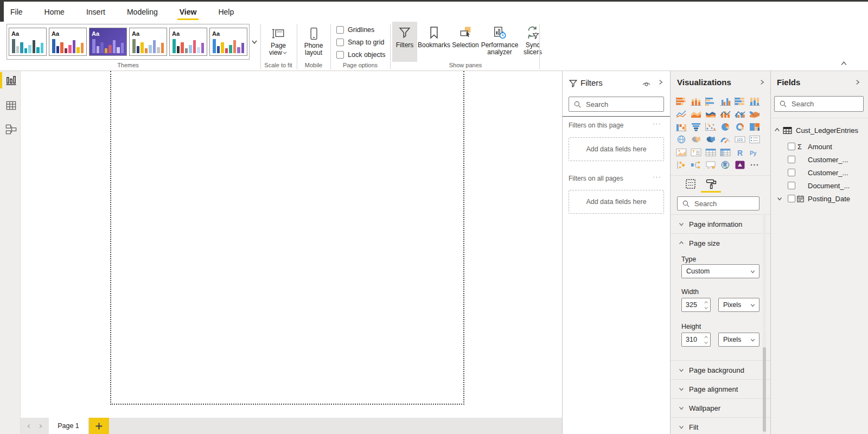  Describe the element at coordinates (361, 42) in the screenshot. I see `checkbox-snap-to-grid: Snap to grid` at that location.